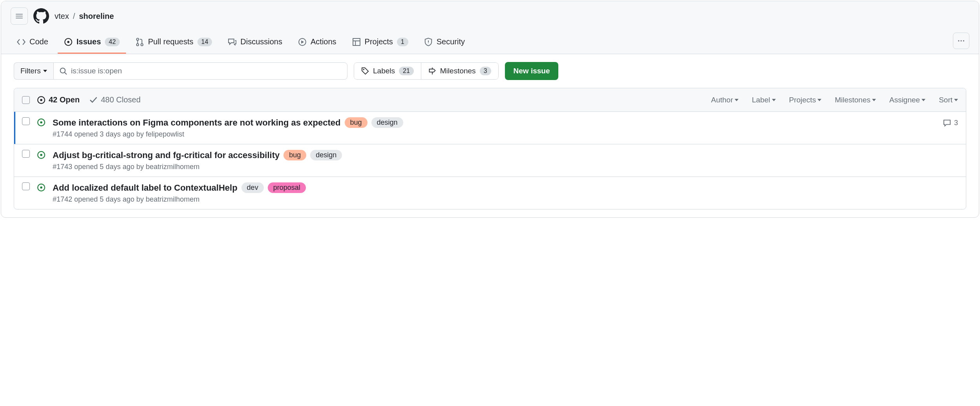 The height and width of the screenshot is (406, 980). What do you see at coordinates (459, 71) in the screenshot?
I see `milestones-button: Milestones 3` at bounding box center [459, 71].